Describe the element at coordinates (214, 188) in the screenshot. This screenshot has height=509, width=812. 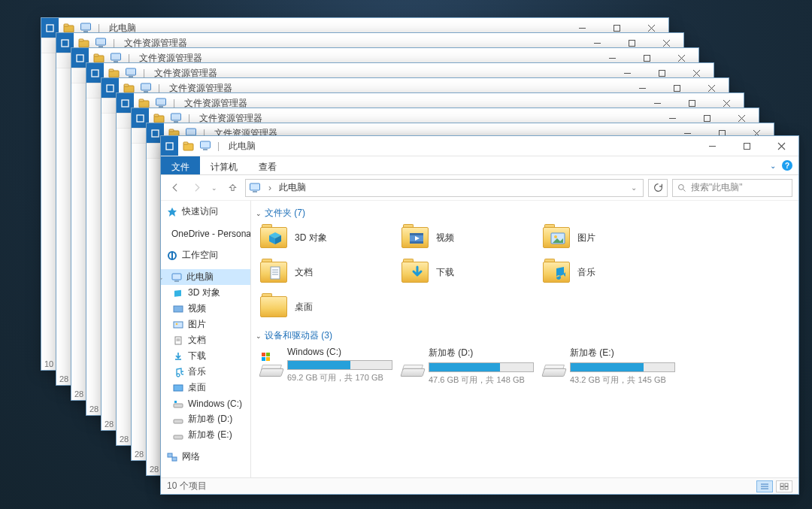
I see `nav-recent-dropdown: ⌄` at that location.